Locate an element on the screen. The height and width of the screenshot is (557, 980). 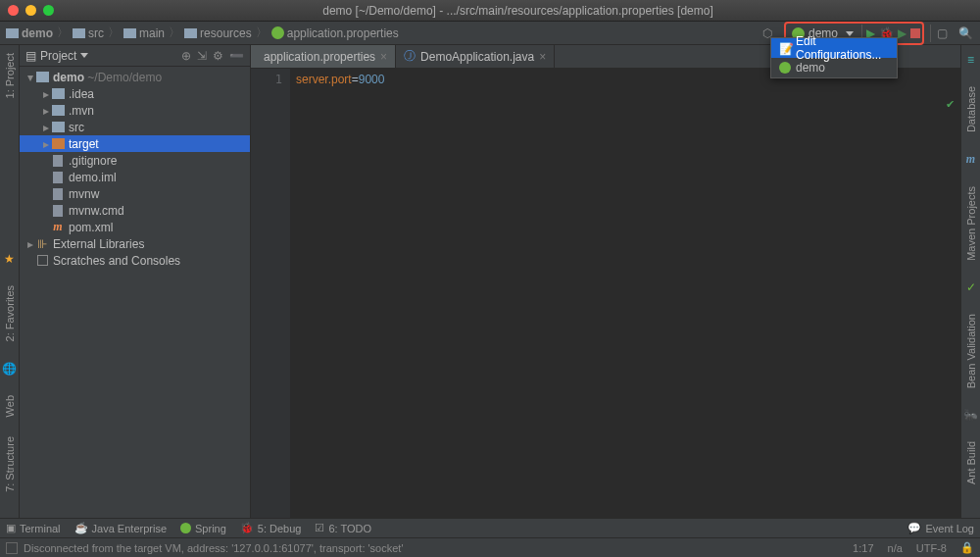
min-window-icon is located at coordinates (31, 10).